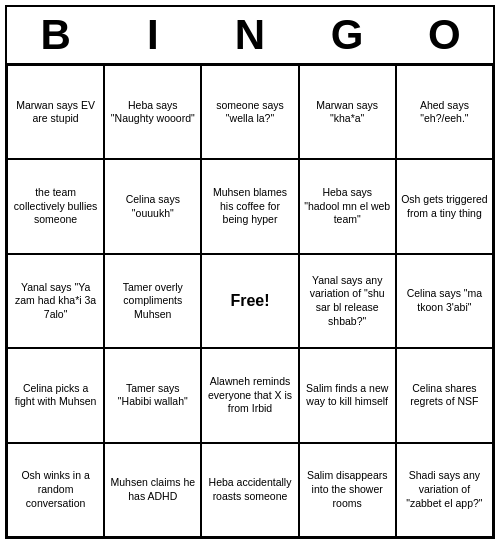  I want to click on bingo-cell-9: Osh gets triggered from a tiny thing, so click(444, 206).